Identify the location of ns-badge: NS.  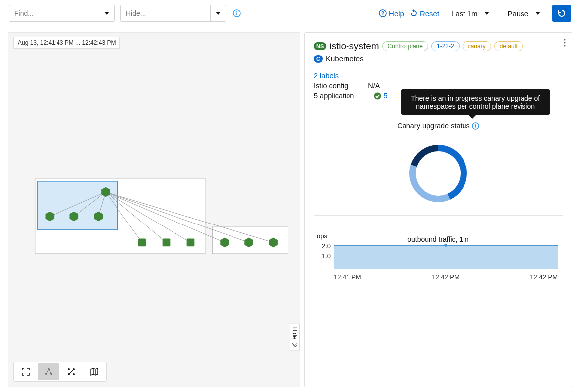
(320, 46).